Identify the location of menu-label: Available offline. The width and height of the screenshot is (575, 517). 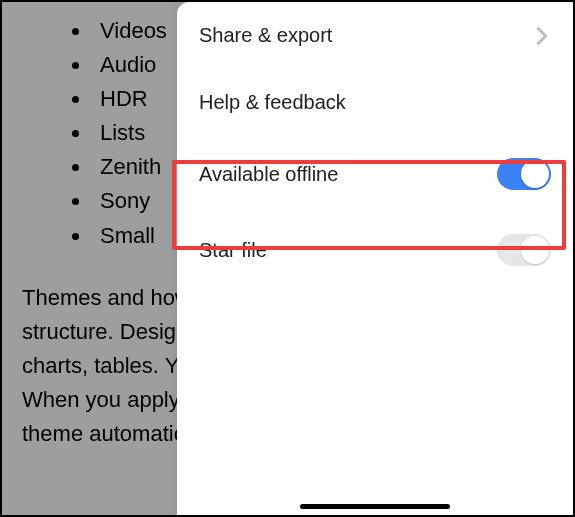
(268, 174).